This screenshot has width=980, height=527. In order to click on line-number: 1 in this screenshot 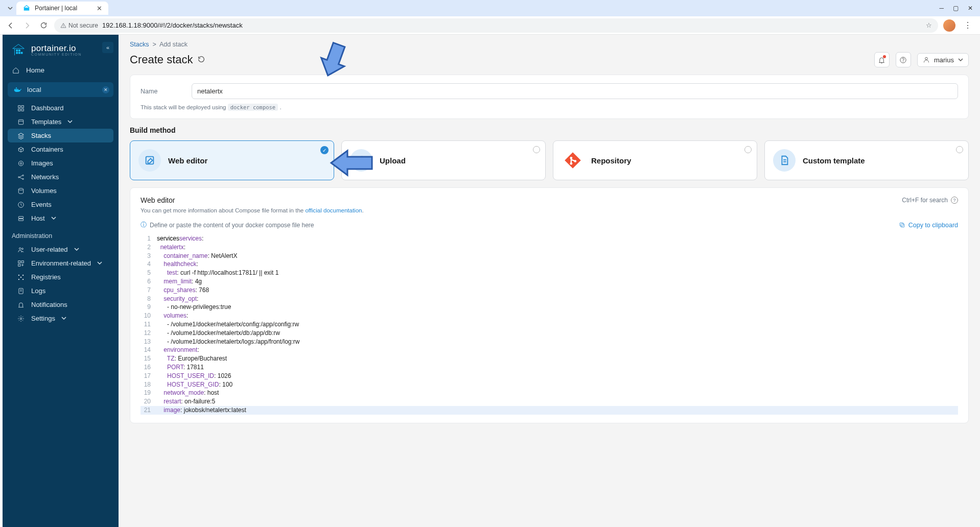, I will do `click(149, 239)`.